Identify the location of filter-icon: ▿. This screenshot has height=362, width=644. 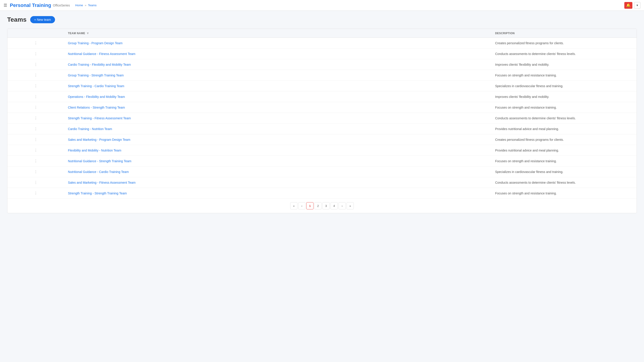
(88, 33).